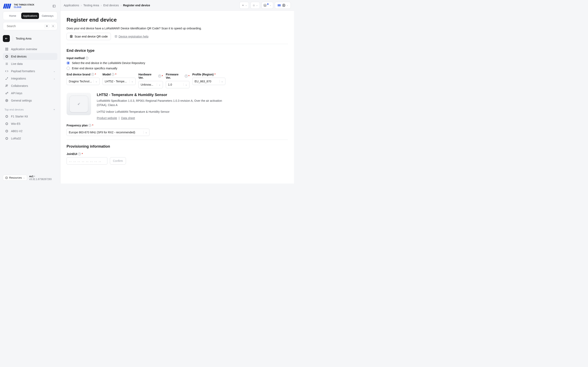  I want to click on top-device-1: Wio-E5, so click(30, 124).